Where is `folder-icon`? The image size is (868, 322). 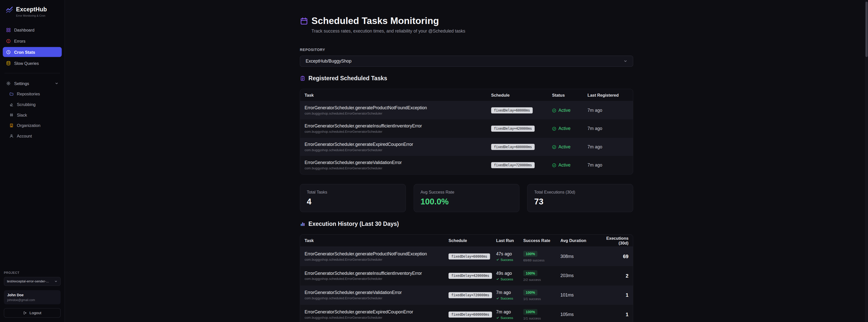
folder-icon is located at coordinates (11, 94).